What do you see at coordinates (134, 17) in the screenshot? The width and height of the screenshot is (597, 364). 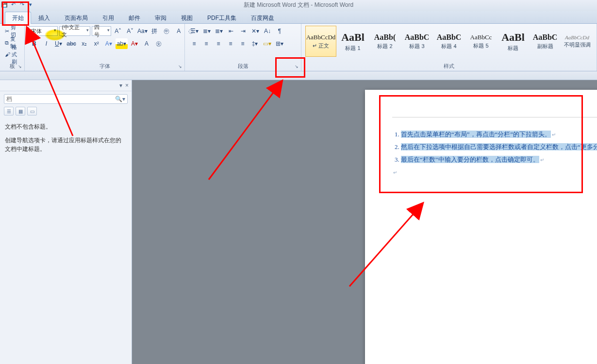 I see `tab-mailings: 邮件` at bounding box center [134, 17].